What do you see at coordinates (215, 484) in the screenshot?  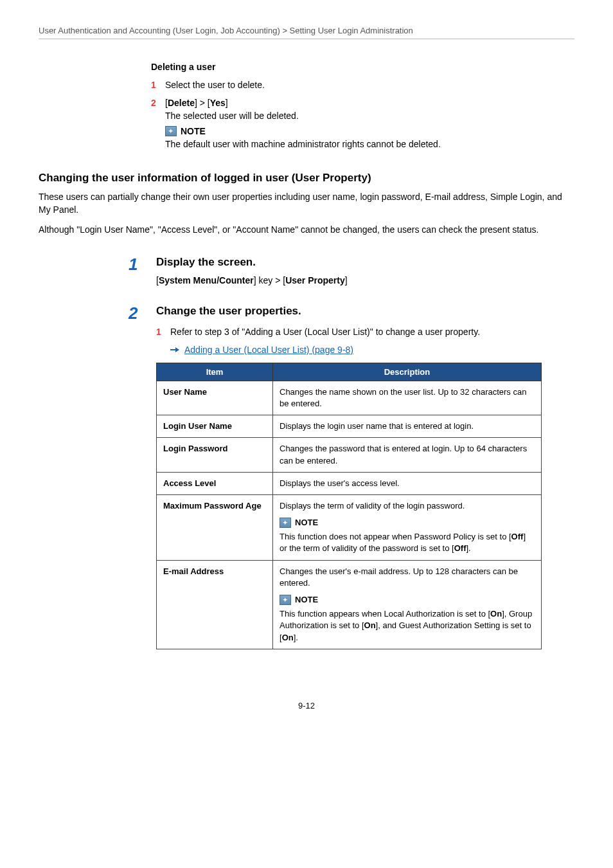 I see `cell-access-level: Access Level` at bounding box center [215, 484].